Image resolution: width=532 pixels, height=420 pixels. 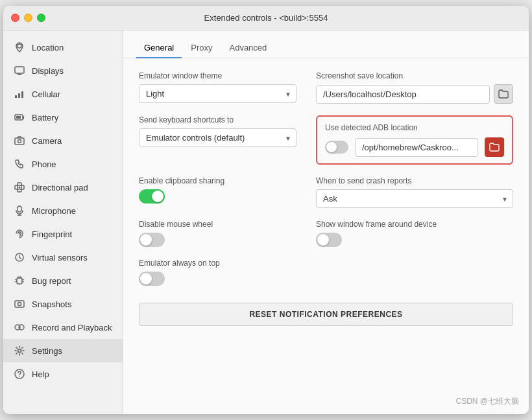 What do you see at coordinates (218, 224) in the screenshot?
I see `mouse-wheel-label: Disable mouse wheel` at bounding box center [218, 224].